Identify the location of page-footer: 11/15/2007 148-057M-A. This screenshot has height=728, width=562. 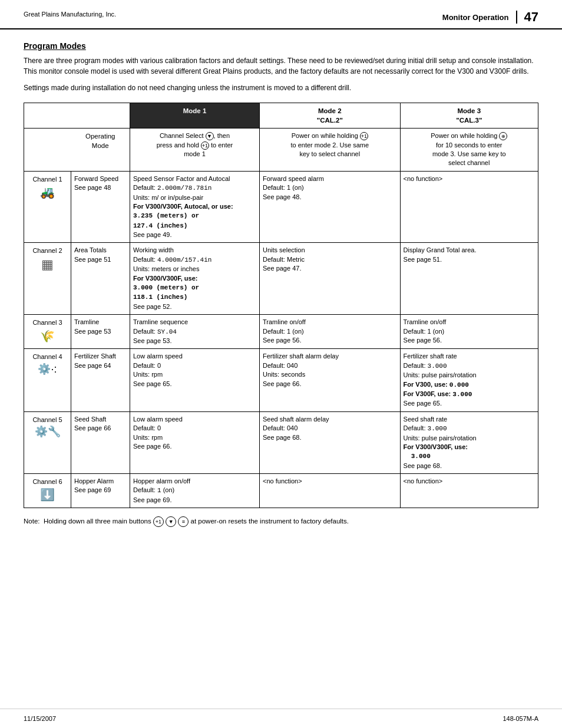
(281, 718).